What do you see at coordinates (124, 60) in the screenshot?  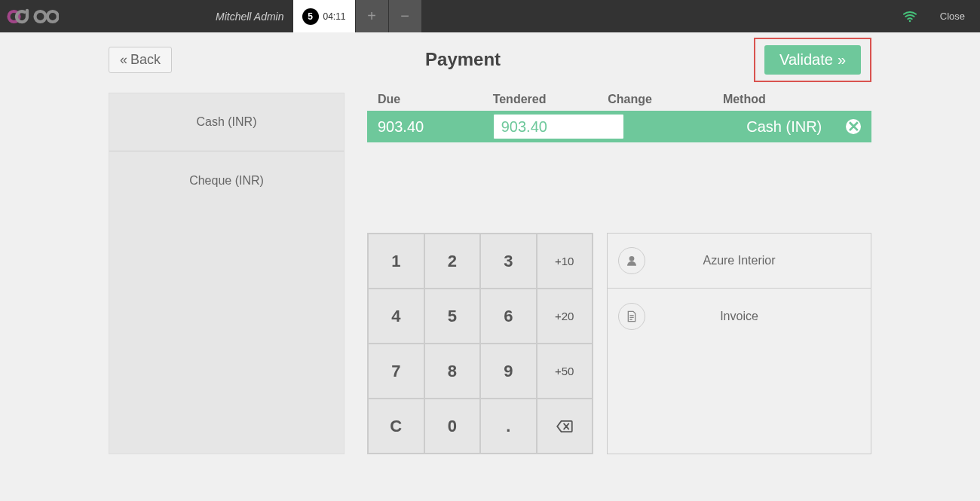 I see `chevron-left-icon: «` at bounding box center [124, 60].